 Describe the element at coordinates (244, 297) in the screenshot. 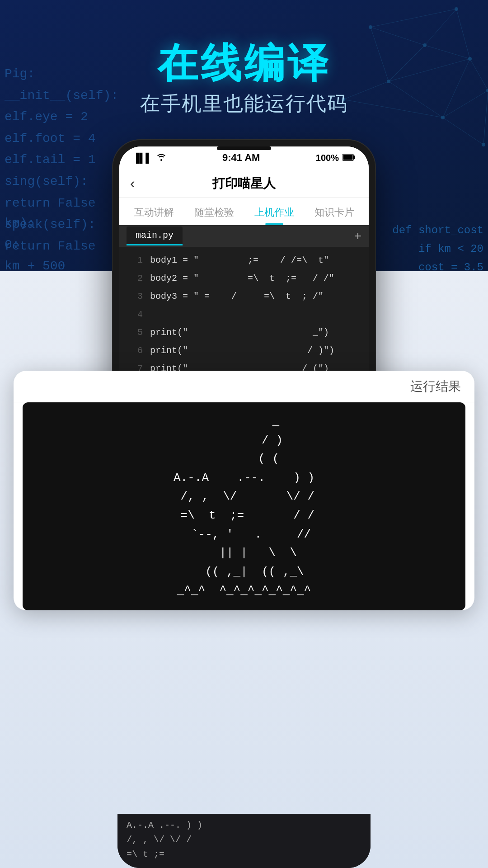

I see `code-line-3: 3 body3 = " = / =\ t ; /"` at that location.